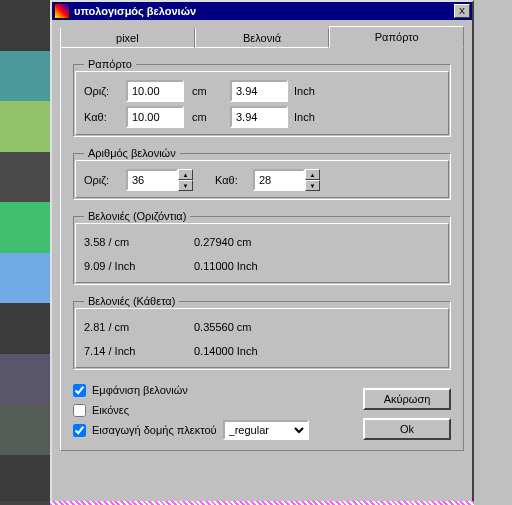 The height and width of the screenshot is (505, 512). What do you see at coordinates (407, 429) in the screenshot?
I see `ok-button: Ok` at bounding box center [407, 429].